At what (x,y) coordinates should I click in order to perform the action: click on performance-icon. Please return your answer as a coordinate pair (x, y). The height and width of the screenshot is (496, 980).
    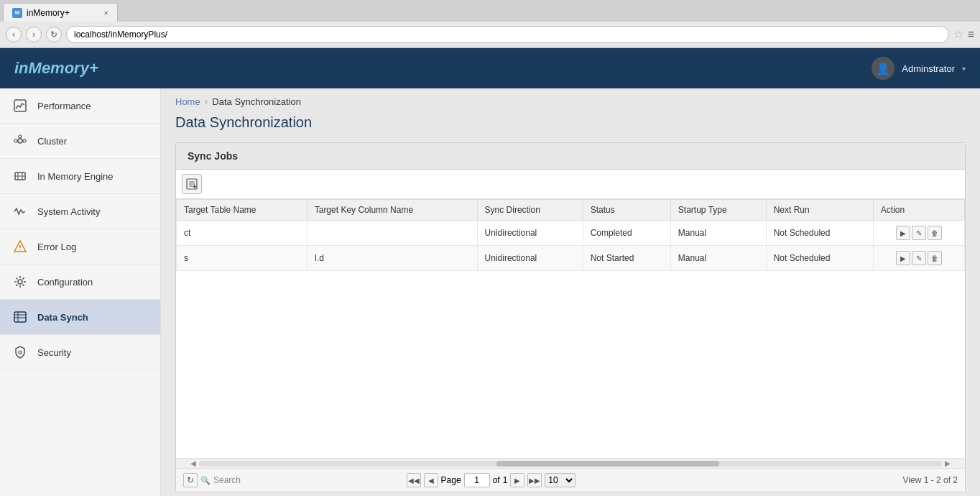
    Looking at the image, I should click on (20, 106).